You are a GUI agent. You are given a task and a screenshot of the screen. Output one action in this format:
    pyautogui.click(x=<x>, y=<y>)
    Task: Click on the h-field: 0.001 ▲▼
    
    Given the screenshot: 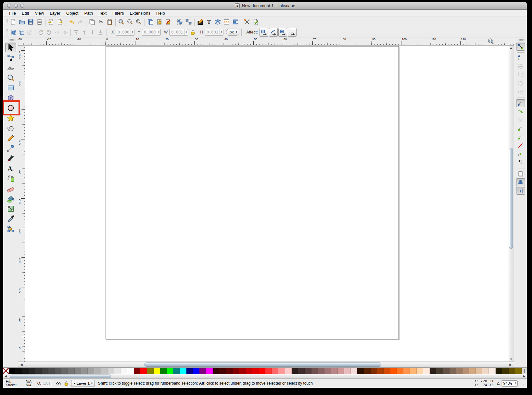 What is the action you would take?
    pyautogui.click(x=214, y=33)
    